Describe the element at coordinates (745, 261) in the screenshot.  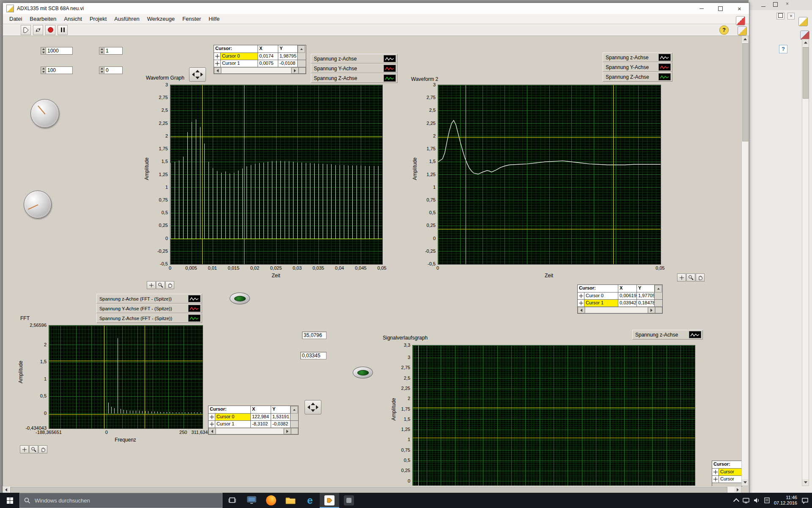
I see `vertical-scrollbar` at that location.